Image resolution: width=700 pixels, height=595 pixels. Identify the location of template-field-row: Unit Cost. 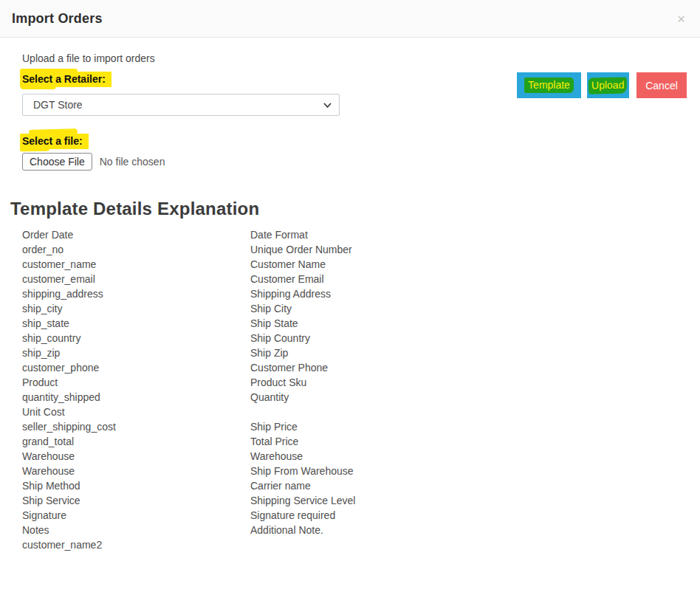
(244, 412).